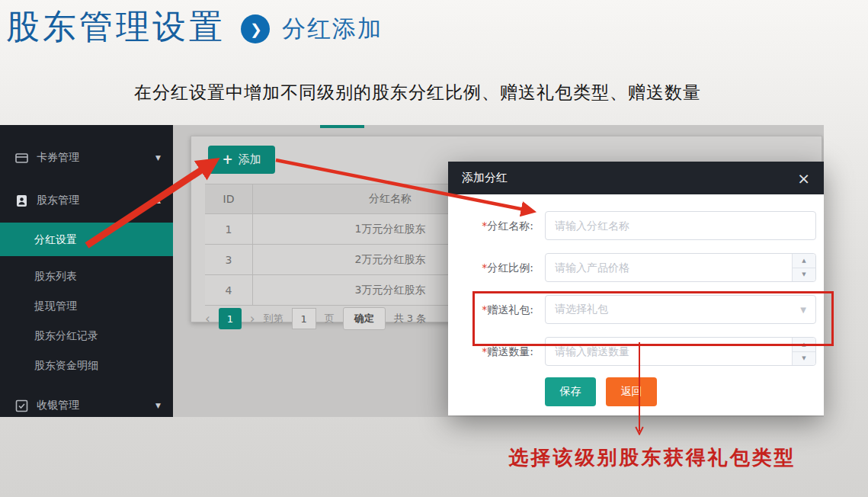 The height and width of the screenshot is (497, 868). I want to click on sidebar-subitem-shareholder-list: 股东列表, so click(87, 276).